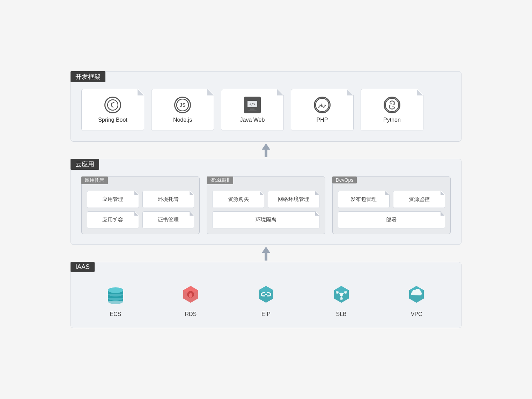  Describe the element at coordinates (294, 200) in the screenshot. I see `network-env-cell: 网络环境管理` at that location.